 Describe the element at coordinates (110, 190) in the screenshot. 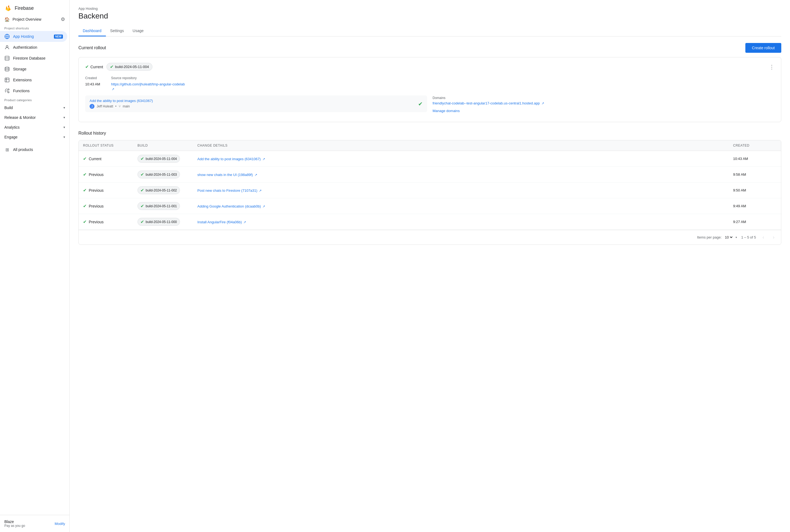

I see `row2-status-cell: ✔ Previous` at that location.